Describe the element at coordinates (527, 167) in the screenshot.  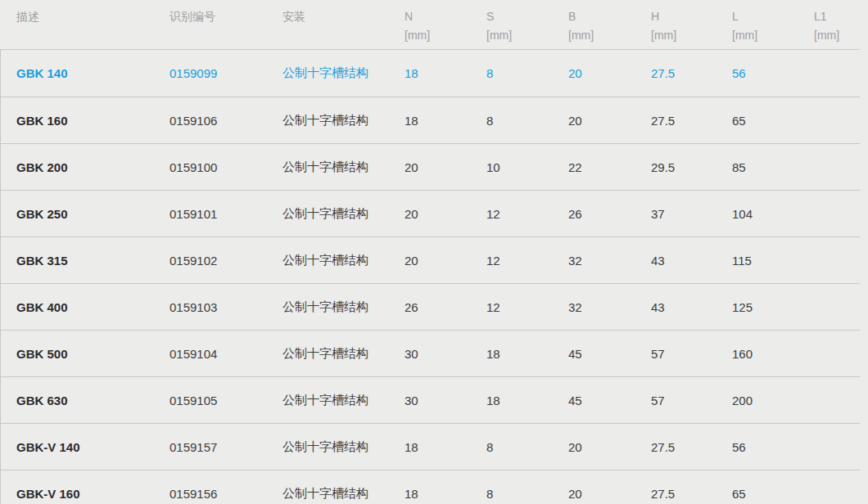
I see `cell-s: 10` at that location.